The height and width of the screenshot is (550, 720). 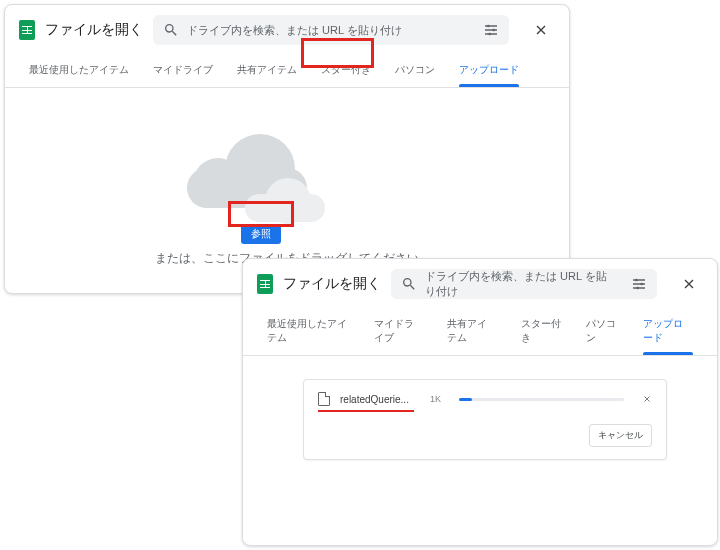 I want to click on remove-file-button, so click(x=647, y=399).